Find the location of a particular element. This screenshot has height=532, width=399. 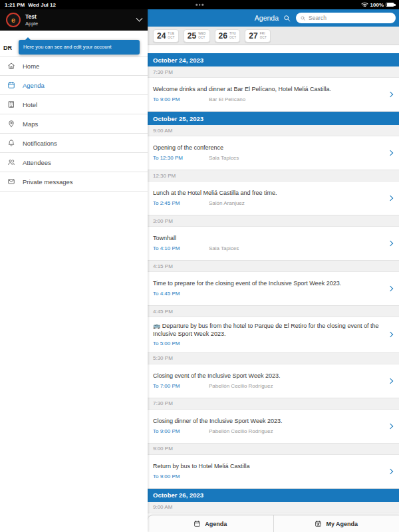

event-meta: To 2:45 PMSalón Aranjuez is located at coordinates (268, 203).